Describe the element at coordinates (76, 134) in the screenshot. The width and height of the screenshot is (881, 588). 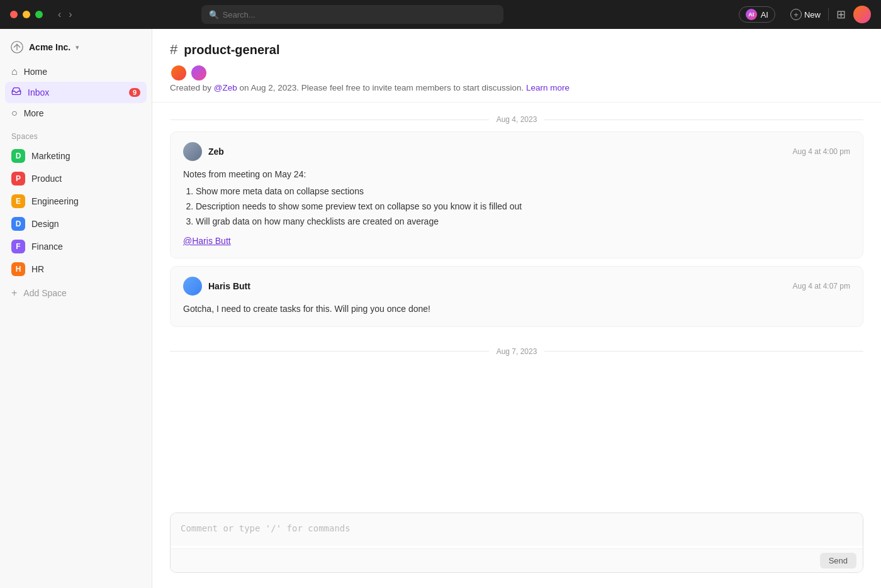
I see `spaces-header: Spaces` at that location.